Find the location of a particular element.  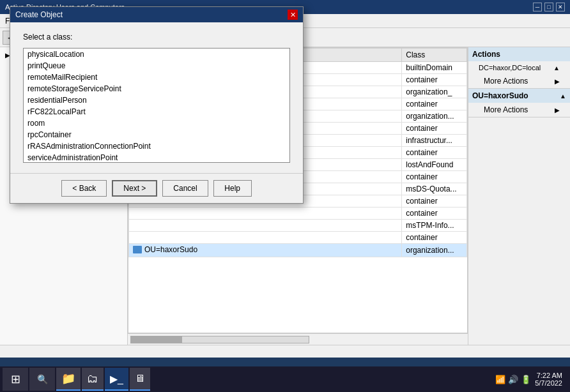

taskbar-left: ⊞ 🔍 📁 🗂 ▶_ 🖥 is located at coordinates (77, 379).